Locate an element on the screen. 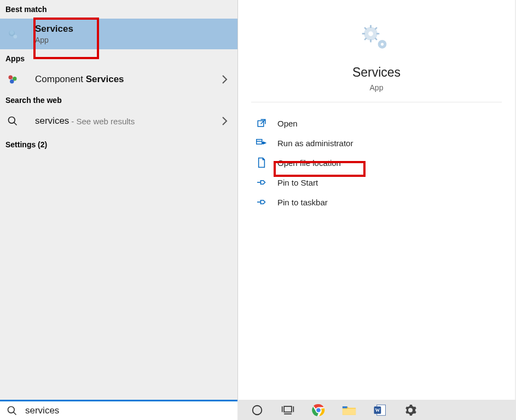 Image resolution: width=516 pixels, height=420 pixels. taskbar: W is located at coordinates (376, 410).